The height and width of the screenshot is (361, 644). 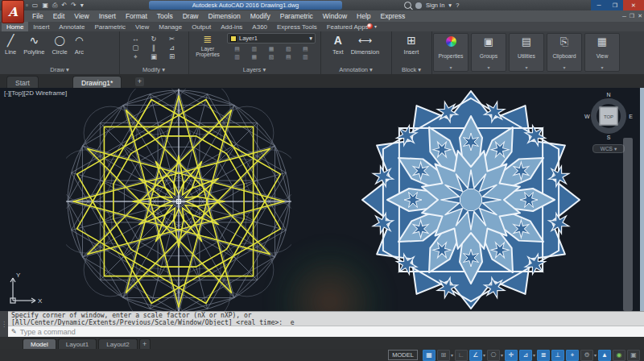 What do you see at coordinates (261, 16) in the screenshot?
I see `menu-modify: Modify` at bounding box center [261, 16].